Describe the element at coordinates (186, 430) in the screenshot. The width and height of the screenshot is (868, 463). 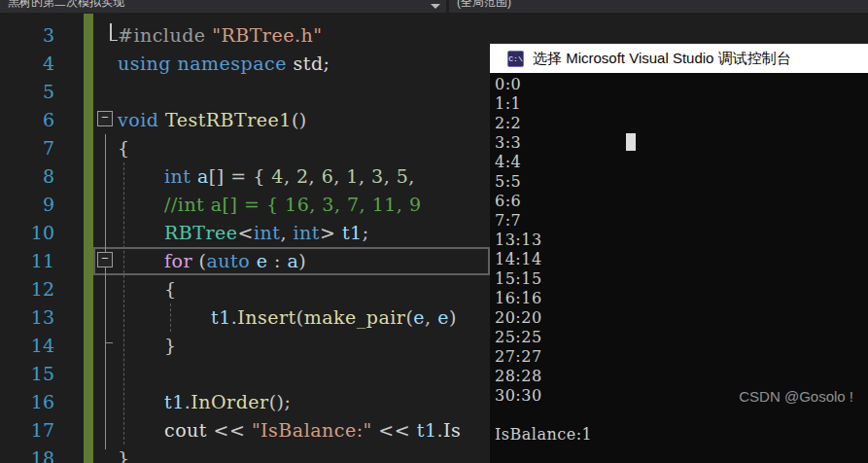
I see `code-token: cout` at that location.